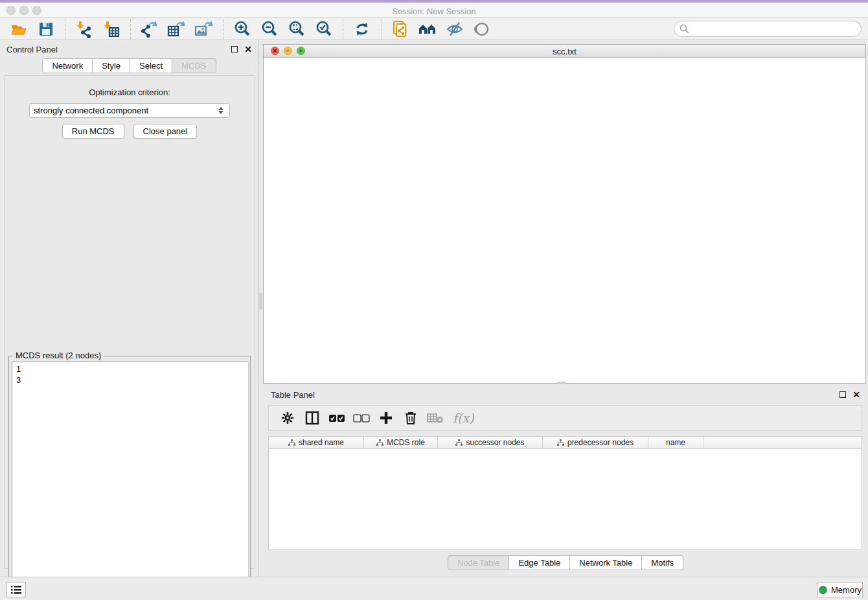 This screenshot has width=868, height=600. Describe the element at coordinates (130, 110) in the screenshot. I see `optimization-criterion-select: strongly connected component` at that location.